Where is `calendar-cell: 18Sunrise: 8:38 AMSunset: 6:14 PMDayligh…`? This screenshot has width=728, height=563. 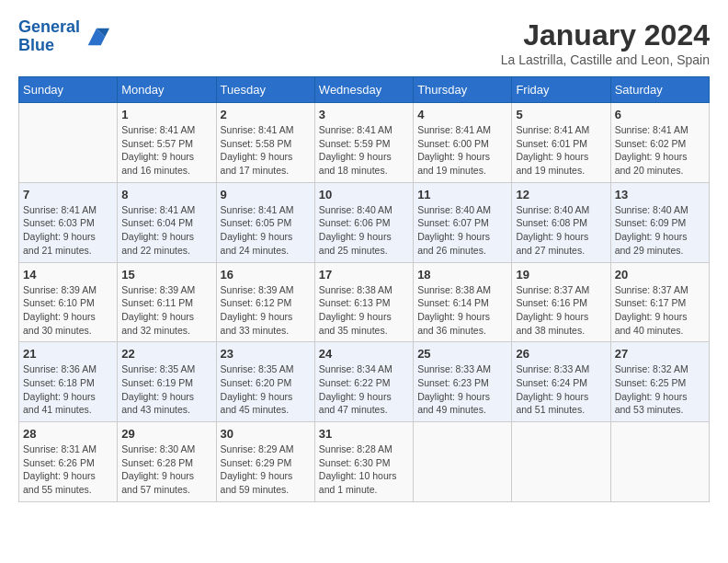 calendar-cell: 18Sunrise: 8:38 AMSunset: 6:14 PMDayligh… is located at coordinates (463, 302).